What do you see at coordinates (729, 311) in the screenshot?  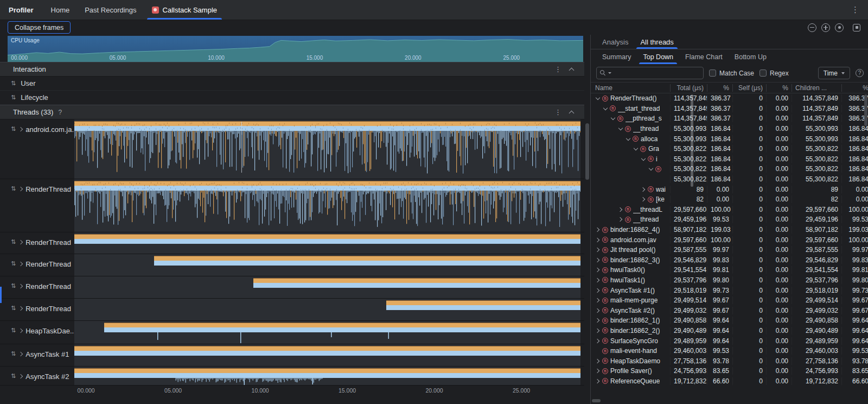 I see `tree-row: mAsyncTask #2()29,499,03299.6700.0029,49…` at bounding box center [729, 311].